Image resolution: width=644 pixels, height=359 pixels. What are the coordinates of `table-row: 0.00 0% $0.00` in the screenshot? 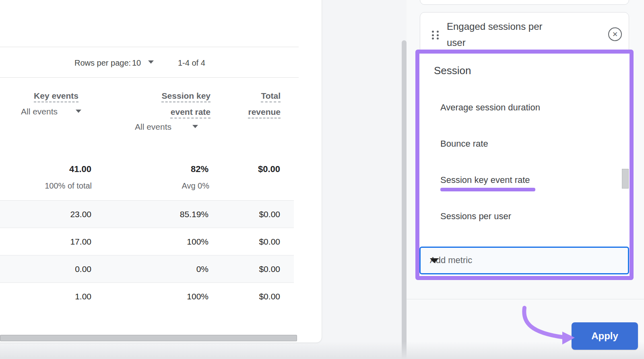 It's located at (147, 269).